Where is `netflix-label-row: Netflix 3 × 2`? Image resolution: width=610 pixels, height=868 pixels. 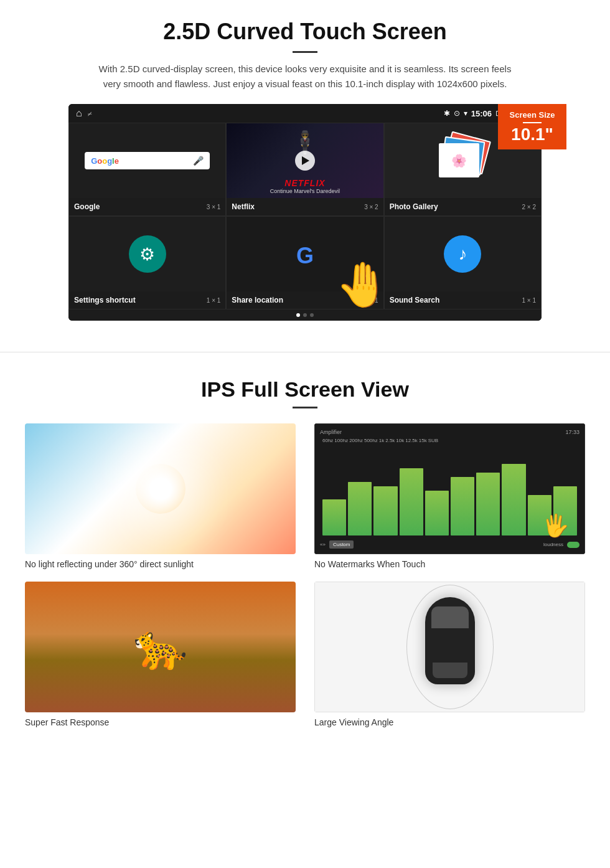
netflix-label-row: Netflix 3 × 2 is located at coordinates (305, 207).